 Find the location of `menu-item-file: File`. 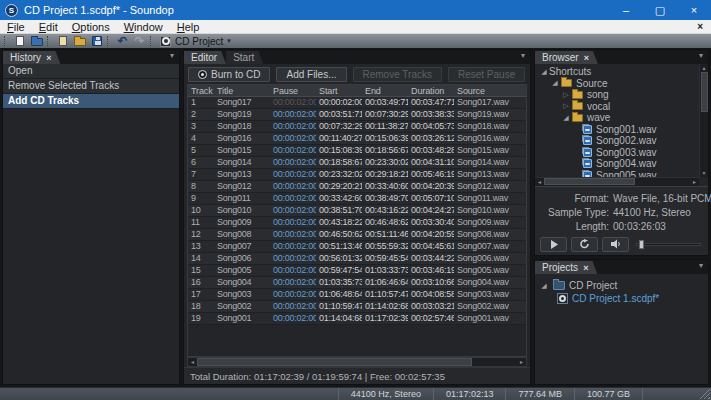

menu-item-file: File is located at coordinates (16, 26).